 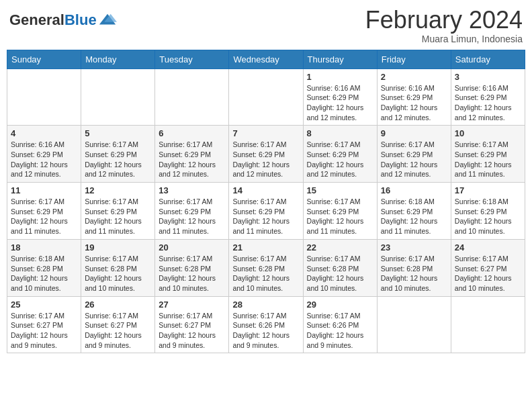 What do you see at coordinates (63, 20) in the screenshot?
I see `logo: GeneralBlue` at bounding box center [63, 20].